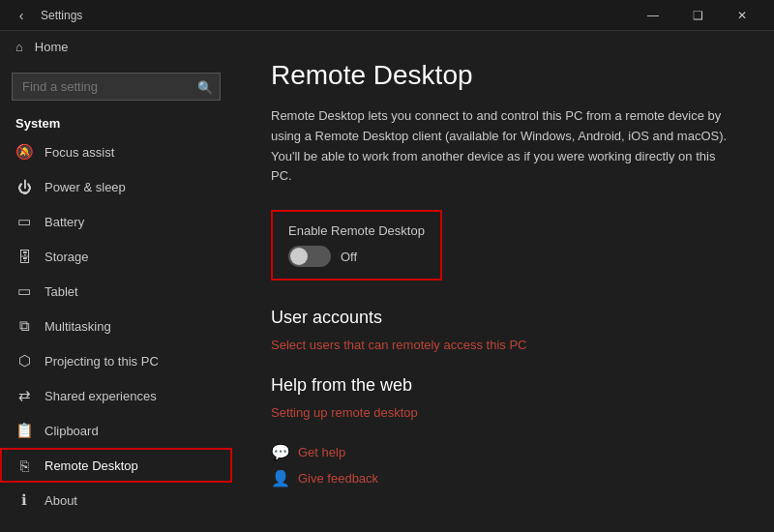  What do you see at coordinates (116, 122) in the screenshot?
I see `system-section-label: System` at bounding box center [116, 122].